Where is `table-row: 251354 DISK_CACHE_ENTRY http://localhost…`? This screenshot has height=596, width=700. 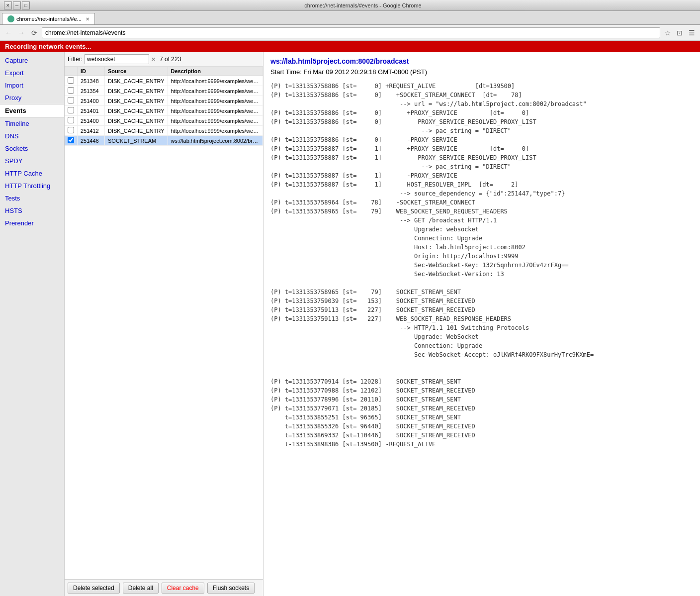 table-row: 251354 DISK_CACHE_ENTRY http://localhost… is located at coordinates (164, 91).